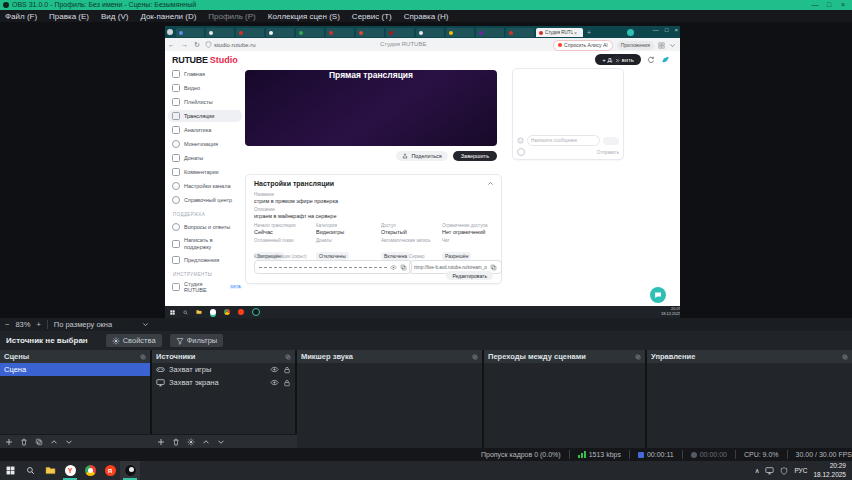 The height and width of the screenshot is (480, 852). What do you see at coordinates (422, 156) in the screenshot?
I see `share-button: Поделиться` at bounding box center [422, 156].